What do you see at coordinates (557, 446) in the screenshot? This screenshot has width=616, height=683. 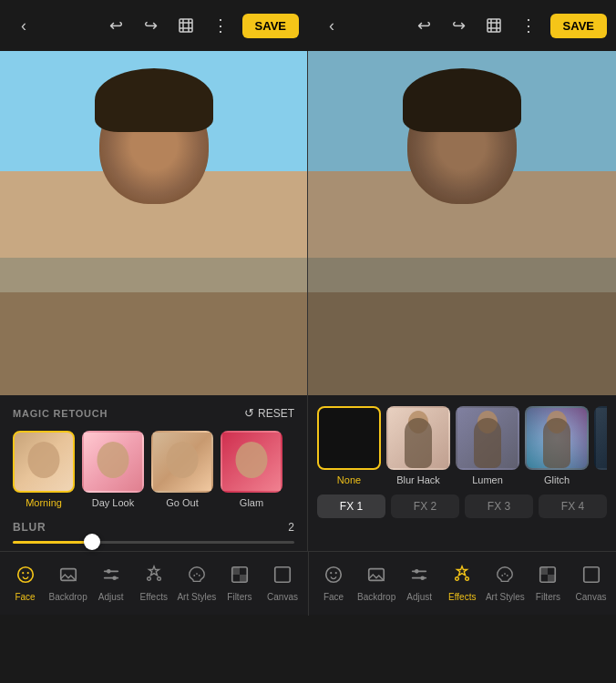 I see `effect-glitch: Glitch` at bounding box center [557, 446].